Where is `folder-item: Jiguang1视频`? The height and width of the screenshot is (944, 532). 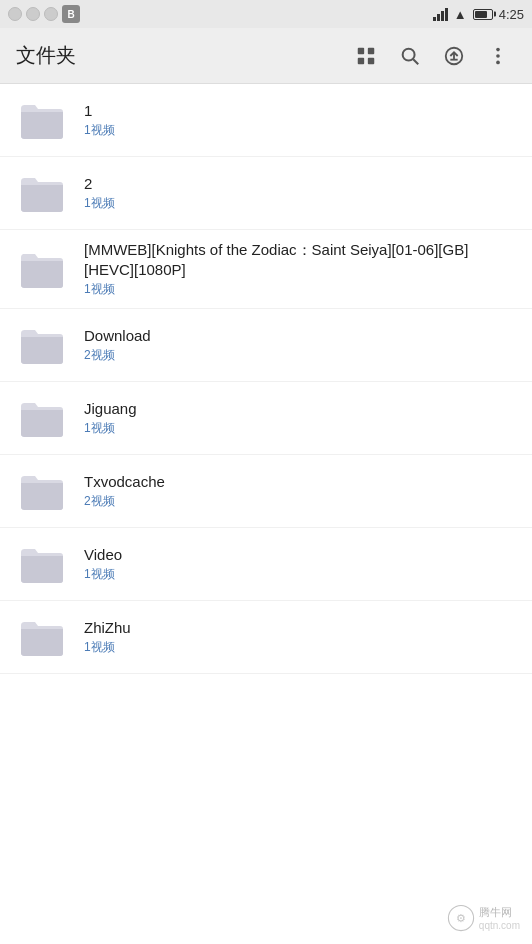 folder-item: Jiguang1视频 is located at coordinates (266, 418).